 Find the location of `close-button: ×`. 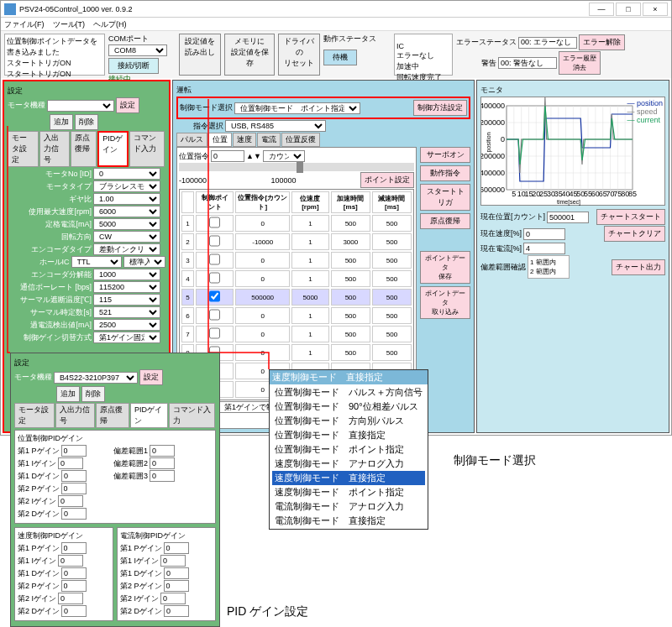

close-button: × is located at coordinates (655, 9).